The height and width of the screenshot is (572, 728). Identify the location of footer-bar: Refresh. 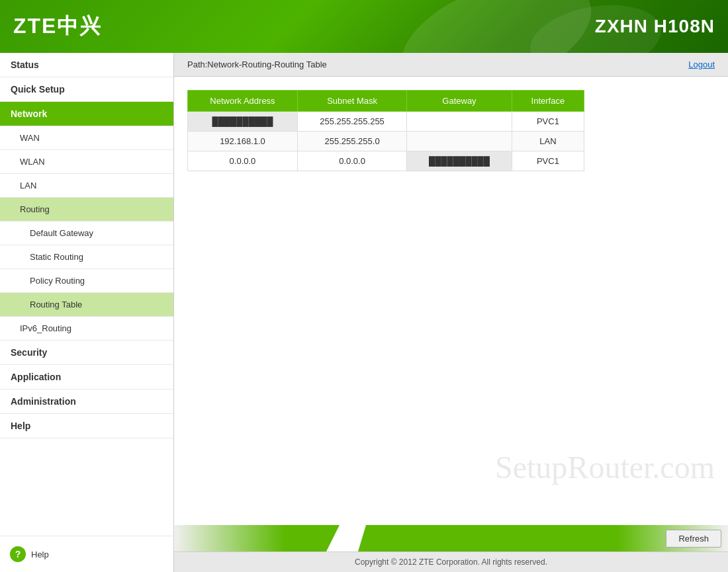
(451, 538).